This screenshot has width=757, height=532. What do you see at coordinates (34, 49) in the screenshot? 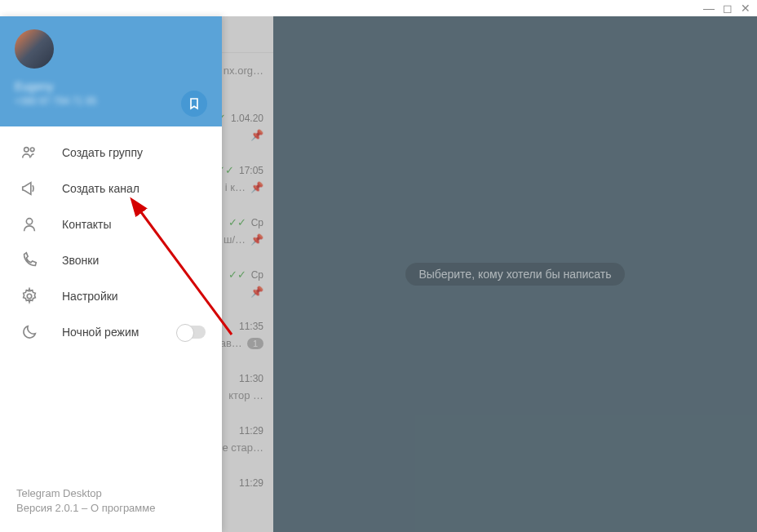
I see `avatar` at bounding box center [34, 49].